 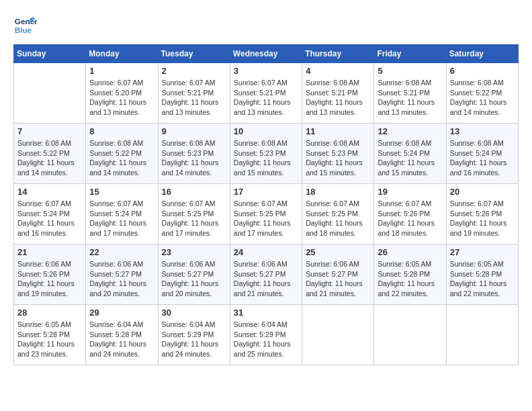 What do you see at coordinates (50, 54) in the screenshot?
I see `weekday-header-sunday: Sunday` at bounding box center [50, 54].